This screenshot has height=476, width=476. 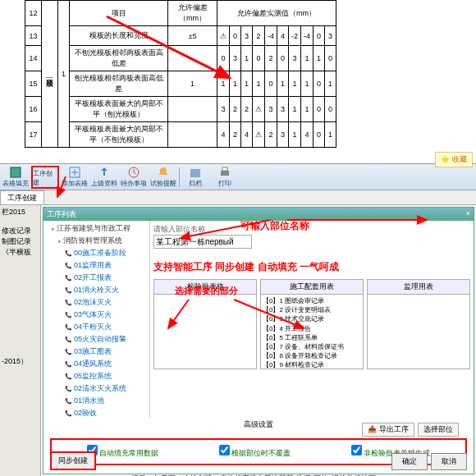 I want to click on export-btn: 📤 导出工序, so click(x=388, y=430).